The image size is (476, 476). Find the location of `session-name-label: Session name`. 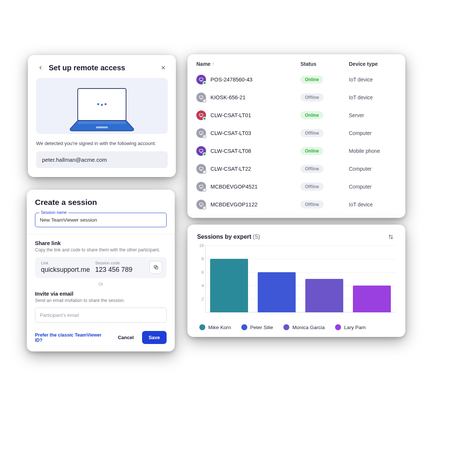

session-name-label: Session name is located at coordinates (54, 212).